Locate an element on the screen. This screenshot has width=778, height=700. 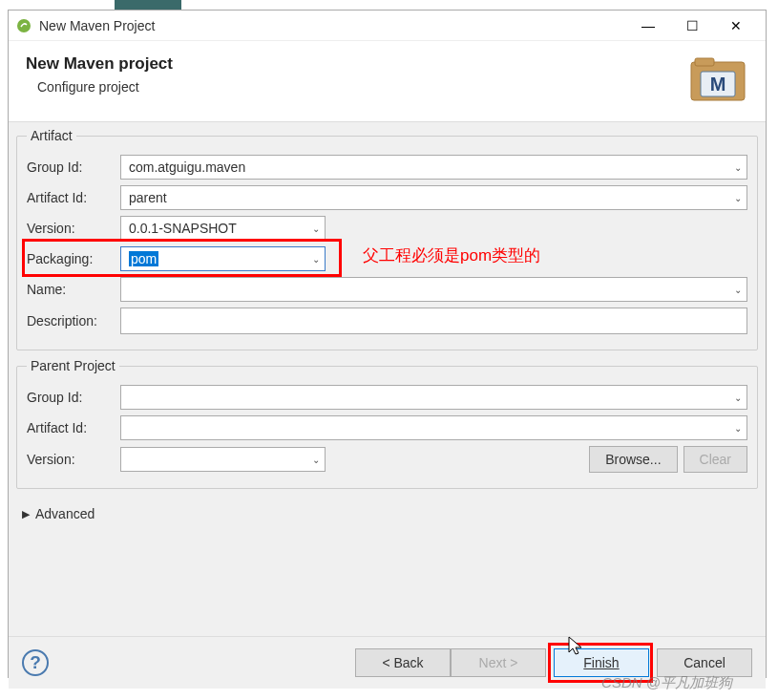
group-id-label: Group Id: is located at coordinates (74, 167).